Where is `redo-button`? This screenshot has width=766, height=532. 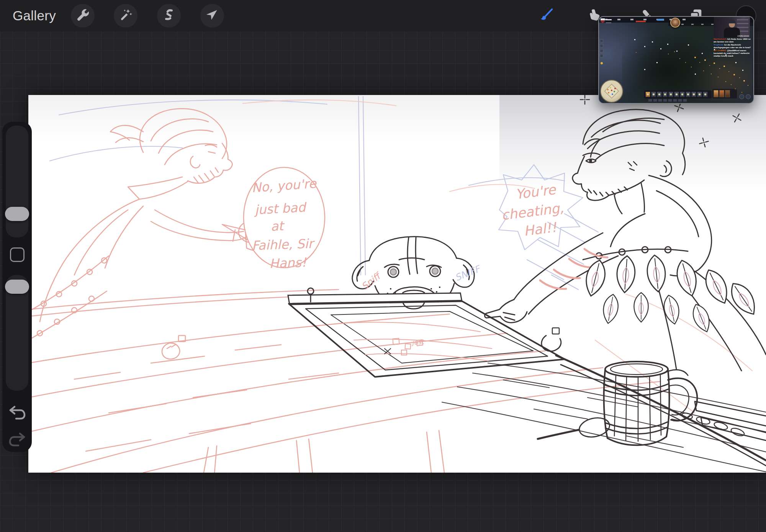 redo-button is located at coordinates (17, 439).